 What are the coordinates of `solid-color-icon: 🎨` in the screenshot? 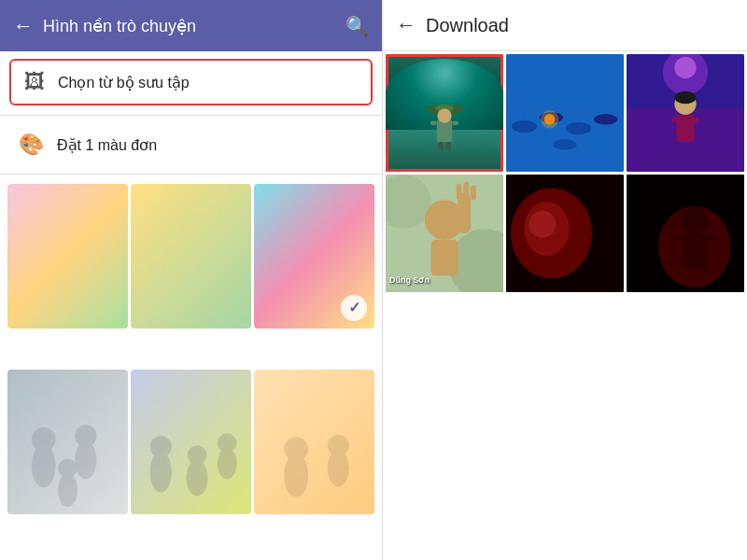 It's located at (32, 145).